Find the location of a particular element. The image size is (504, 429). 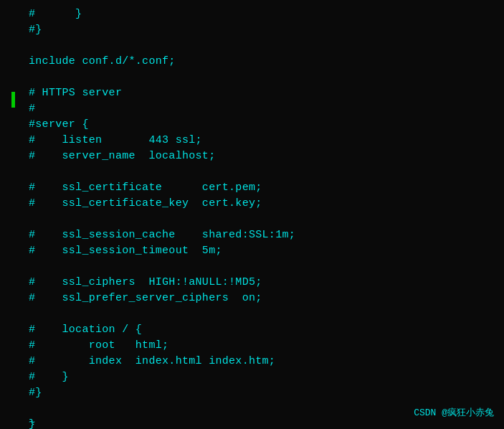

code-line: # ssl_certificate_key cert.key; is located at coordinates (252, 203).